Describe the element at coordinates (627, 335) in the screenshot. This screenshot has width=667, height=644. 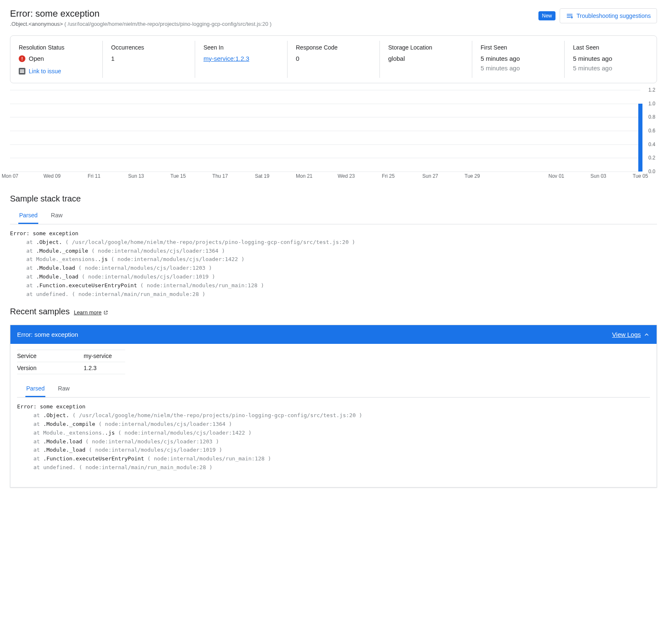
I see `view-logs-label: View Logs` at that location.